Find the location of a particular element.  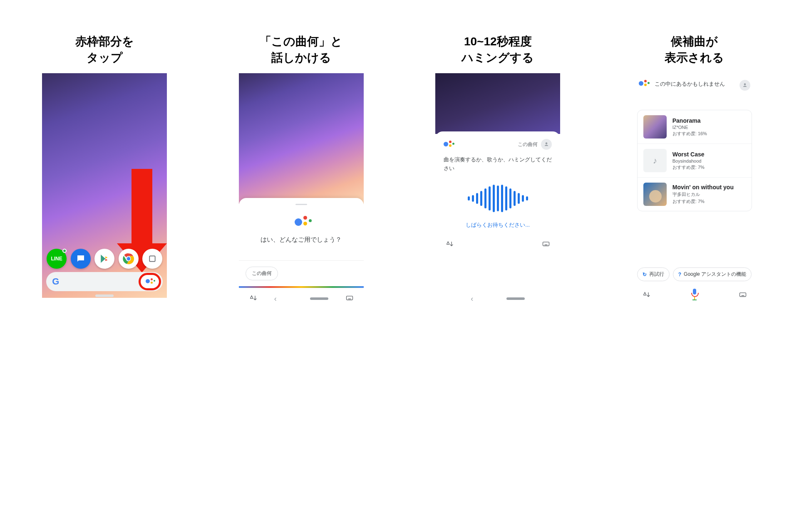

assistant-prompt-text: はい、どんなご用でしょう？ is located at coordinates (301, 248).